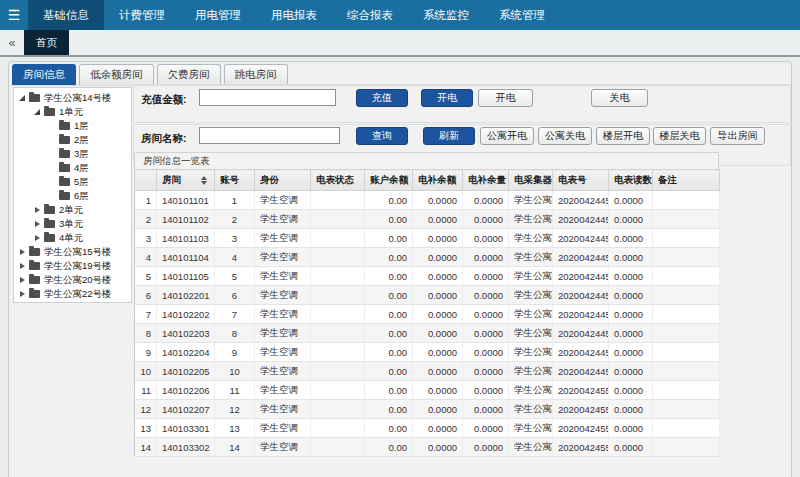  I want to click on column-header-room: 房间, so click(186, 180).